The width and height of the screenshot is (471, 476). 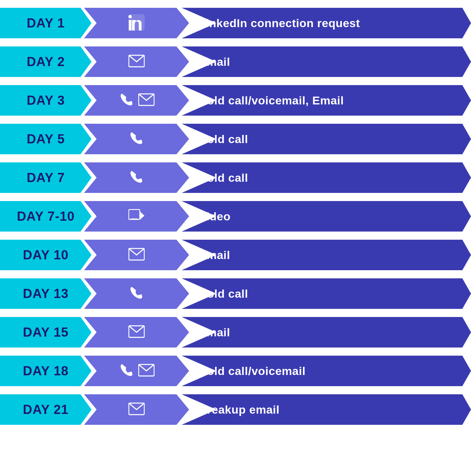 I want to click on sequence-row: DAY 10 Email, so click(x=236, y=255).